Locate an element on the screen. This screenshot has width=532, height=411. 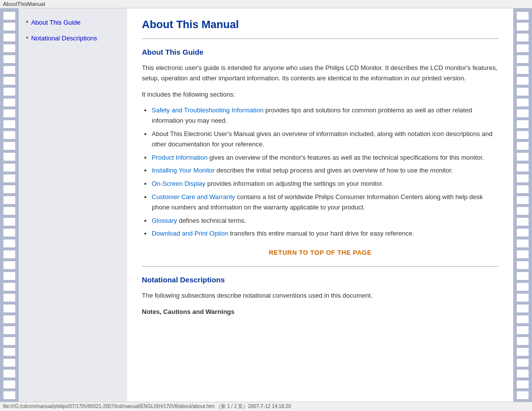
list-item: Download and Print Option transfers this… is located at coordinates (325, 234).